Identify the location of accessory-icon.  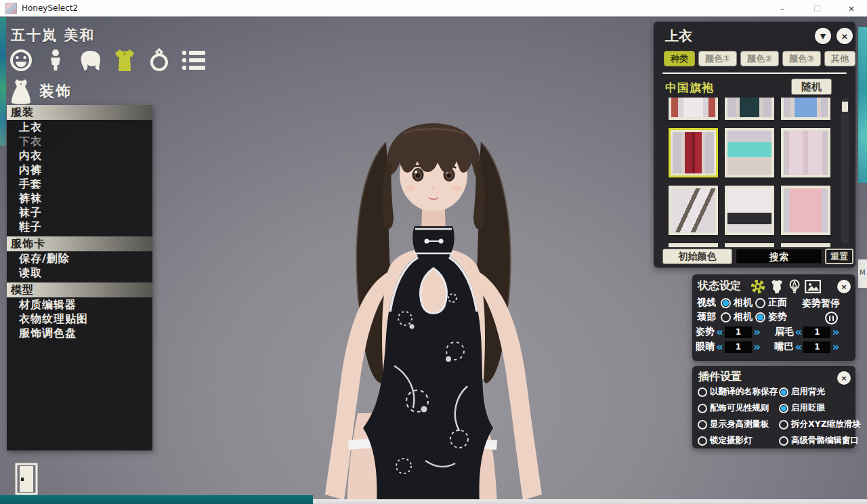
(159, 60).